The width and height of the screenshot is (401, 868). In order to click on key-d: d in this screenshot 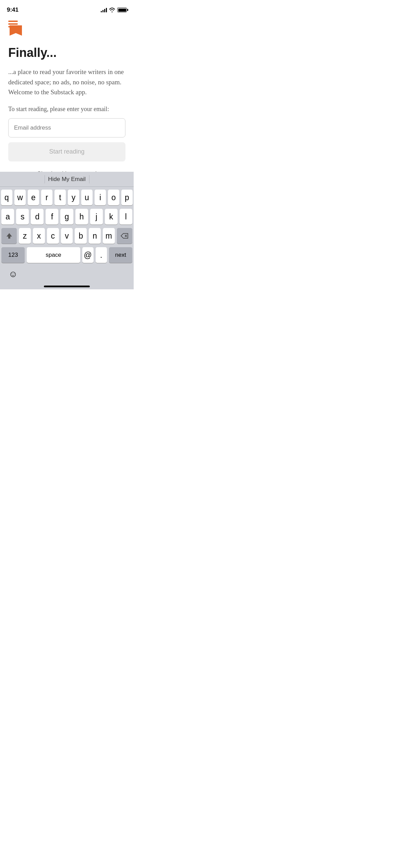, I will do `click(37, 217)`.